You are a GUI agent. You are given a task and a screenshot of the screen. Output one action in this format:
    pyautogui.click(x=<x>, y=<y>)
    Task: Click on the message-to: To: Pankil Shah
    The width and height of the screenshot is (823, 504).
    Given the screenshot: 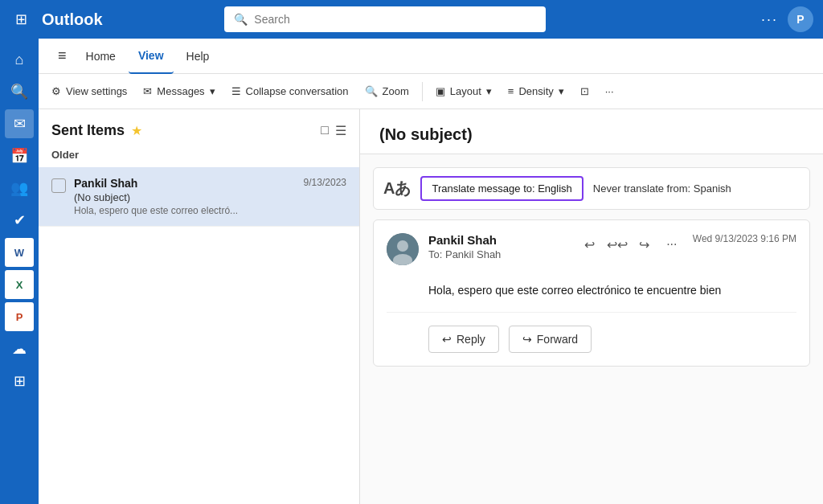 What is the action you would take?
    pyautogui.click(x=498, y=254)
    